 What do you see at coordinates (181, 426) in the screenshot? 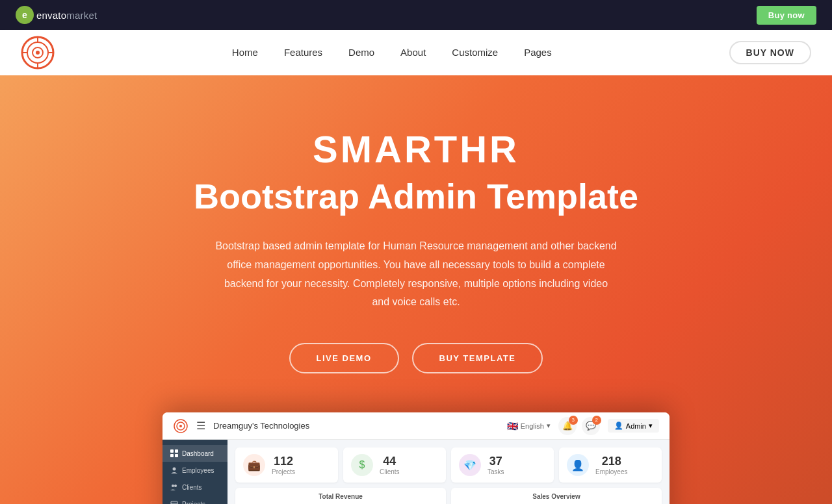
I see `db-logo-icon` at bounding box center [181, 426].